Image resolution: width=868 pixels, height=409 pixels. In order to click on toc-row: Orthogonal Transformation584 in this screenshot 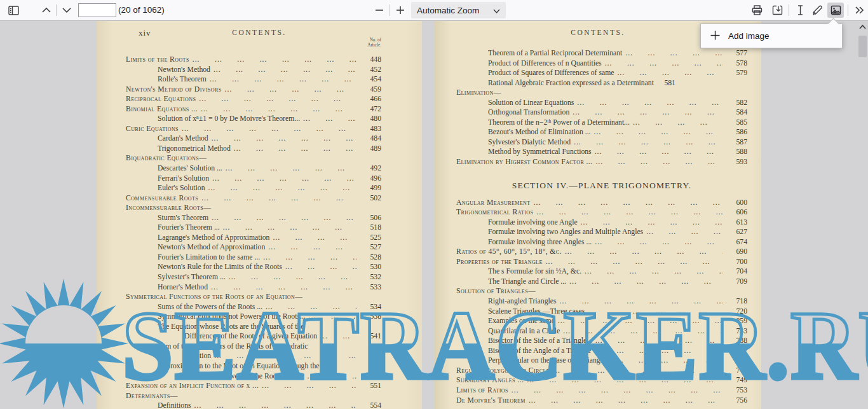, I will do `click(602, 113)`.